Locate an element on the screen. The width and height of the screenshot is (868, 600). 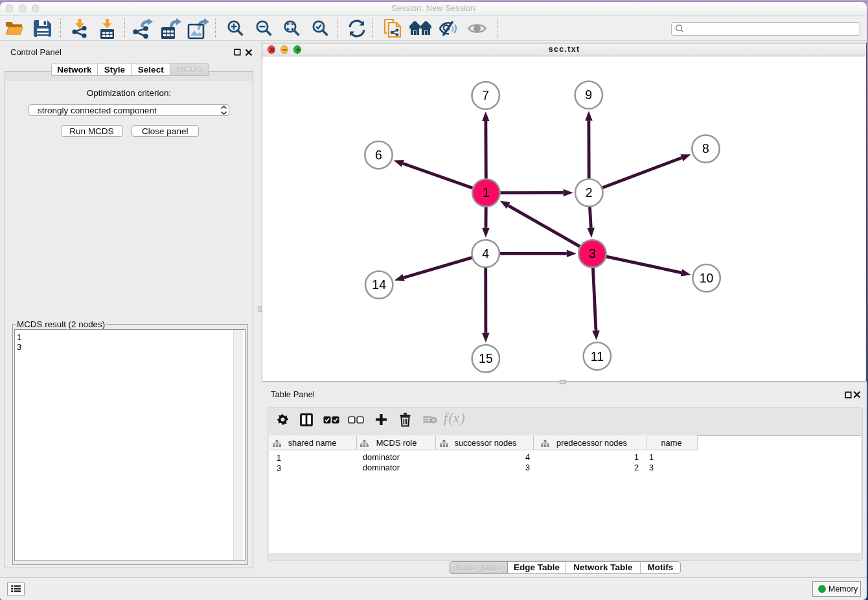
svg-text: 9 is located at coordinates (588, 95).